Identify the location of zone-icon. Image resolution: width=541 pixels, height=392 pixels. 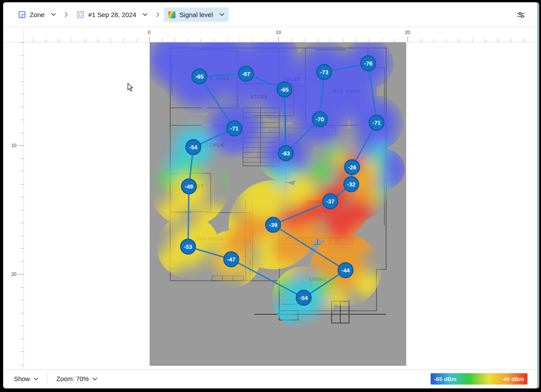
(22, 15).